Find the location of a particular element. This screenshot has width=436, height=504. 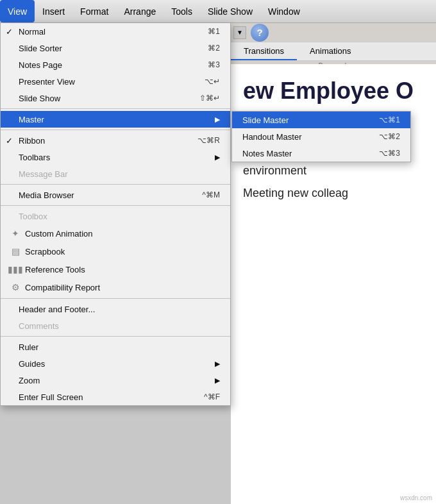

menu-master: Master ▶ Slide Master ⌥⌘1 Handout Master… is located at coordinates (115, 119).